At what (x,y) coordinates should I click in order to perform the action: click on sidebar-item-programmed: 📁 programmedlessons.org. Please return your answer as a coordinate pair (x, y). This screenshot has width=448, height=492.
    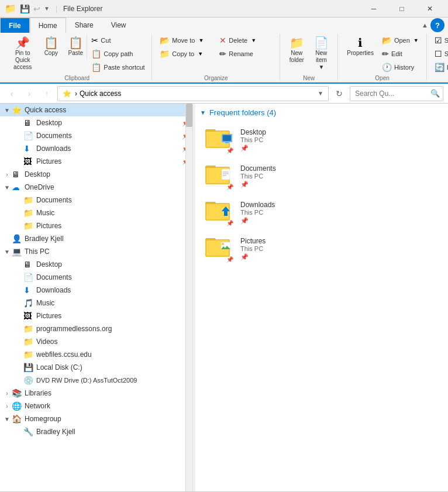
    Looking at the image, I should click on (96, 329).